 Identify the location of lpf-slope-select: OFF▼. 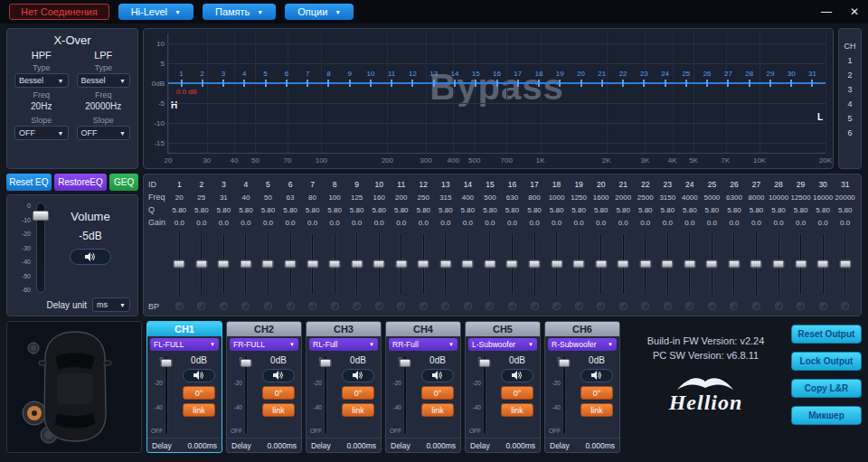
(104, 133).